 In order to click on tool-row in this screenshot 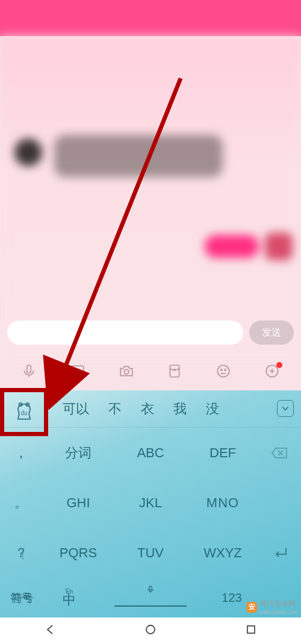, I will do `click(150, 371)`.